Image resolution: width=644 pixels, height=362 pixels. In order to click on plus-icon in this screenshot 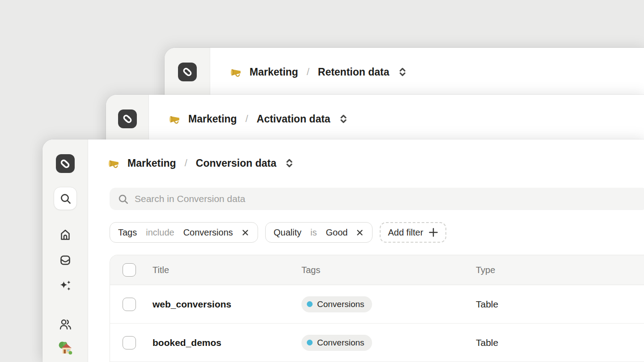, I will do `click(433, 232)`.